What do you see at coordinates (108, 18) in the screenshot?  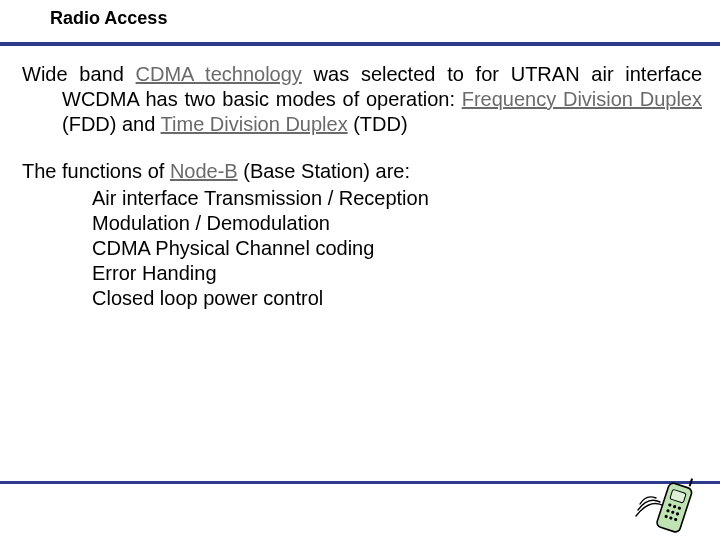 I see `slide-title: Radio Access` at bounding box center [108, 18].